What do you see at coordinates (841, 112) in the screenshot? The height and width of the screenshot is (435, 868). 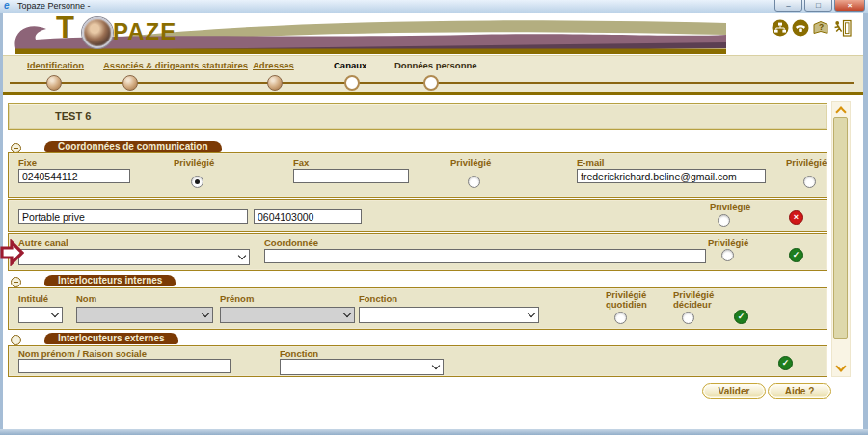 I see `scroll-up-icon` at bounding box center [841, 112].